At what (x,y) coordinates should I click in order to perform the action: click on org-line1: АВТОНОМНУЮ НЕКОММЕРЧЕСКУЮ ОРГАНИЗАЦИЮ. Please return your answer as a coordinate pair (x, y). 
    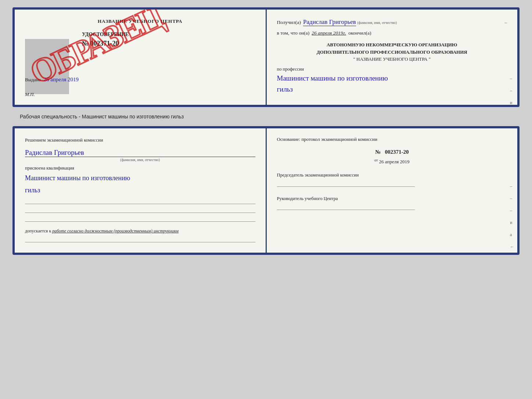
    Looking at the image, I should click on (392, 45).